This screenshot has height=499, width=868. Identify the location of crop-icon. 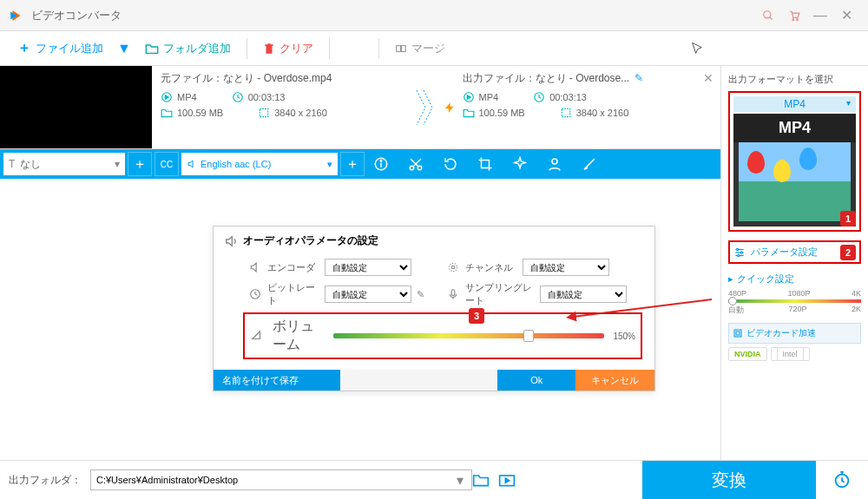
(485, 164).